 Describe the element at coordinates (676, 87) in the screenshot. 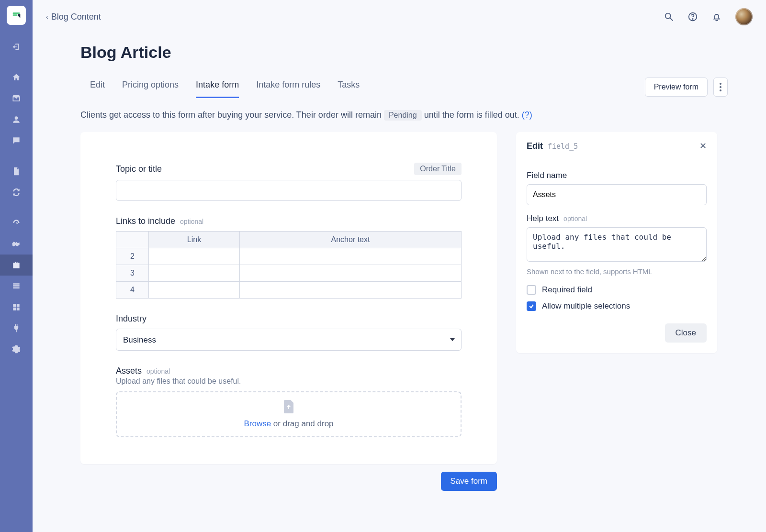

I see `preview-form-button: Preview form` at that location.